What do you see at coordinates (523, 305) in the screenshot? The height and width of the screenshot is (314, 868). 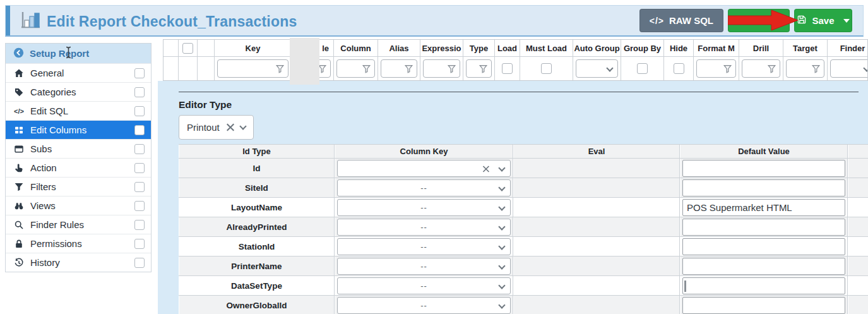 I see `table-row: OwnerGlobalId--` at bounding box center [523, 305].